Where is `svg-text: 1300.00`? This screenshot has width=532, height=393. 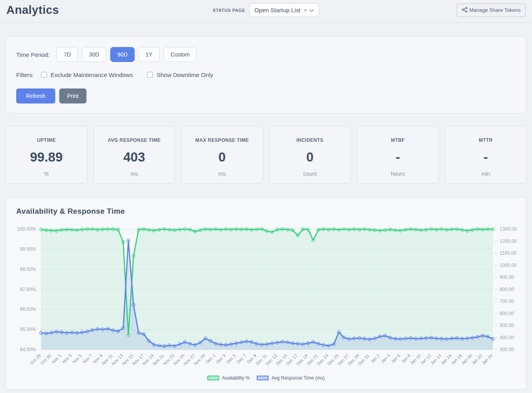 svg-text: 1300.00 is located at coordinates (508, 229).